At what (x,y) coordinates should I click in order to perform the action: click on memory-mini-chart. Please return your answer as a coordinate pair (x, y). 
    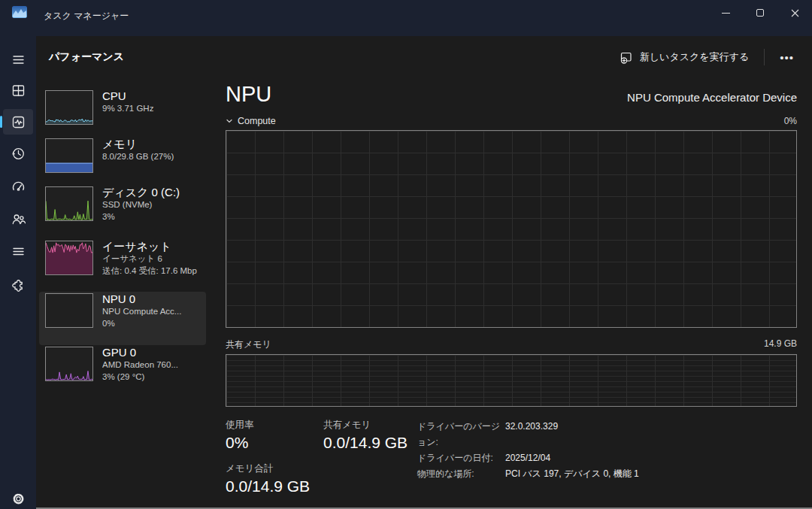
    Looking at the image, I should click on (69, 156).